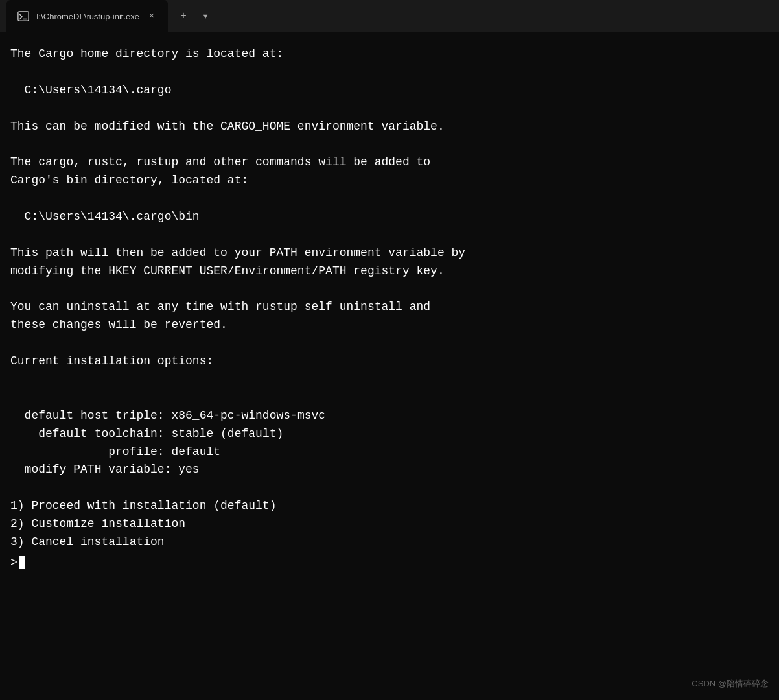 The image size is (779, 700). I want to click on prompt-char: >, so click(14, 563).